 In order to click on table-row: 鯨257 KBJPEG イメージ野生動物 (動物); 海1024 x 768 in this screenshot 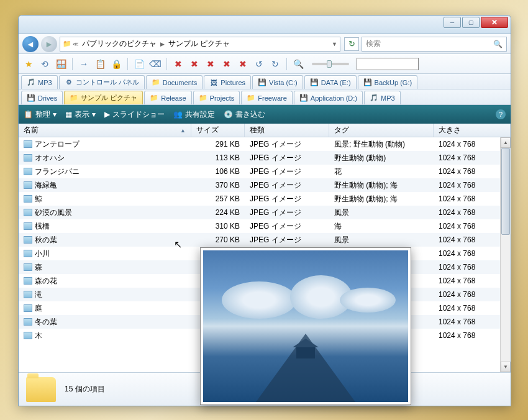, I will do `click(265, 199)`.